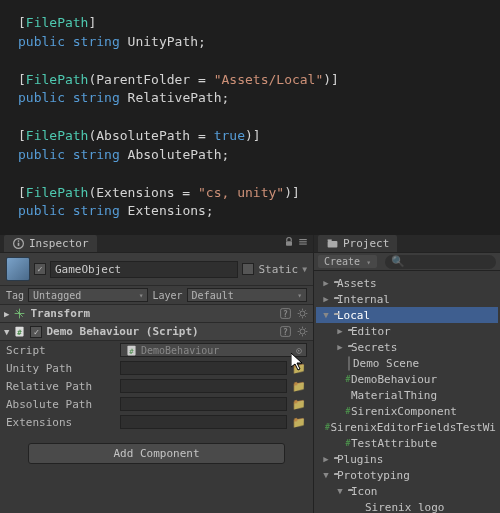  I want to click on add-component-button: Add Component, so click(156, 454).